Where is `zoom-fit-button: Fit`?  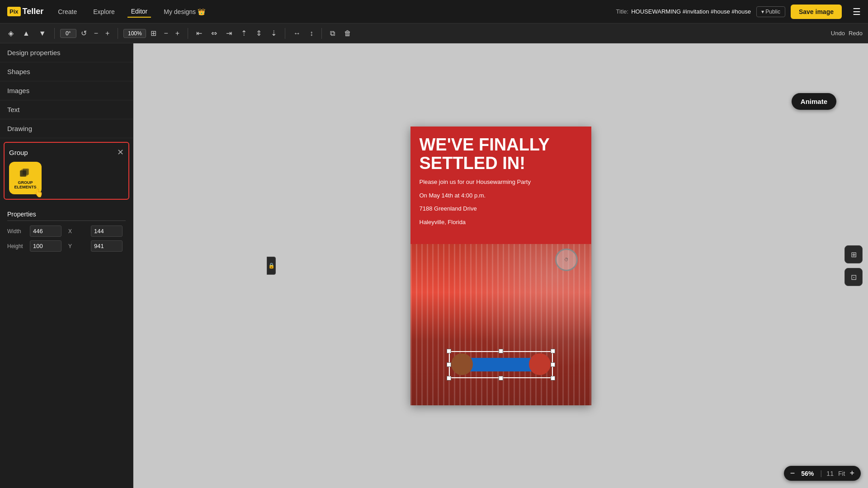
zoom-fit-button: Fit is located at coordinates (842, 474).